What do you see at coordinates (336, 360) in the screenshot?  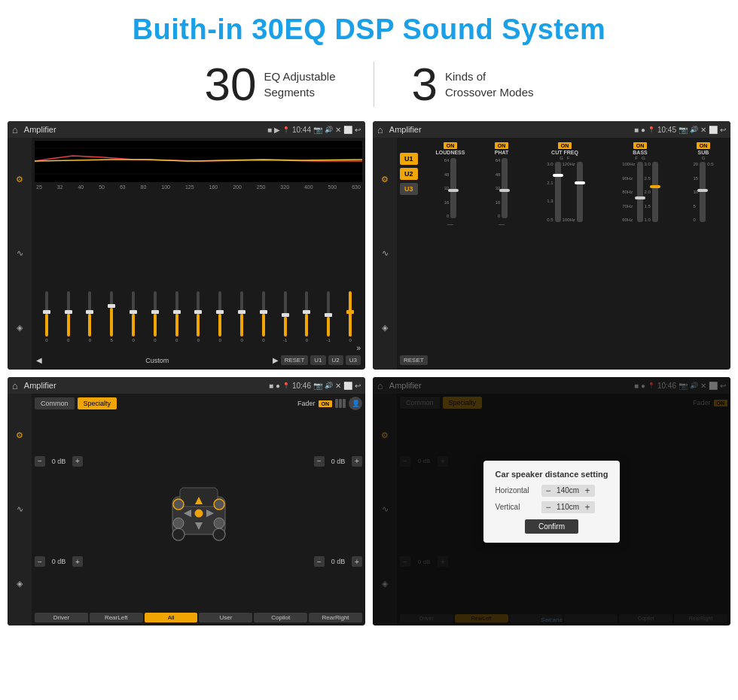 I see `u2-btn: U2` at bounding box center [336, 360].